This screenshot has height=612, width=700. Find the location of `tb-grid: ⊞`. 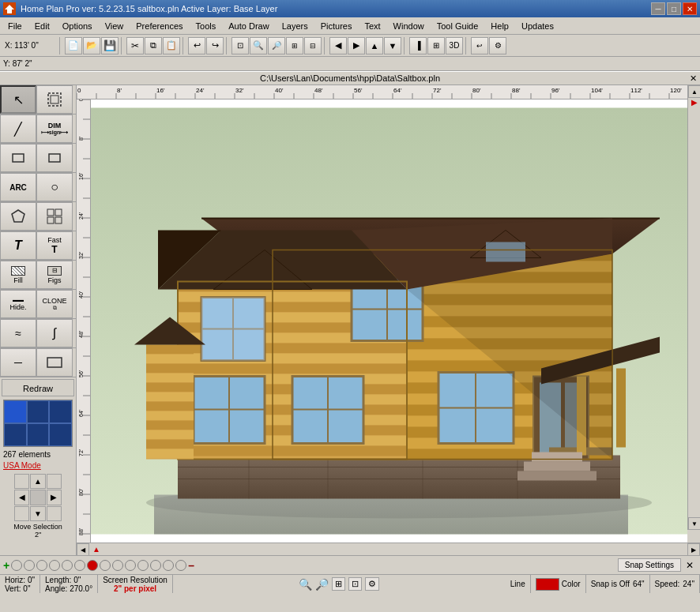

tb-grid: ⊞ is located at coordinates (436, 46).